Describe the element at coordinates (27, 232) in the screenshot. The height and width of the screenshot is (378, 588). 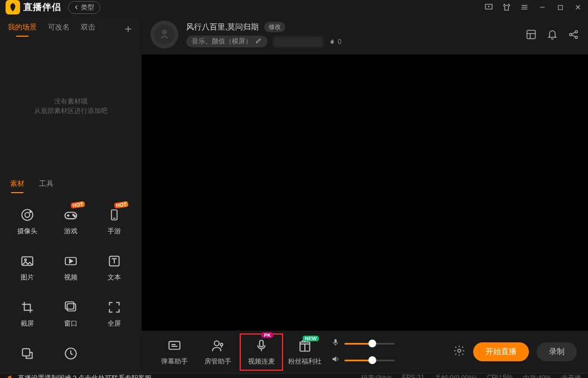
I see `source-label: 摄像头` at that location.